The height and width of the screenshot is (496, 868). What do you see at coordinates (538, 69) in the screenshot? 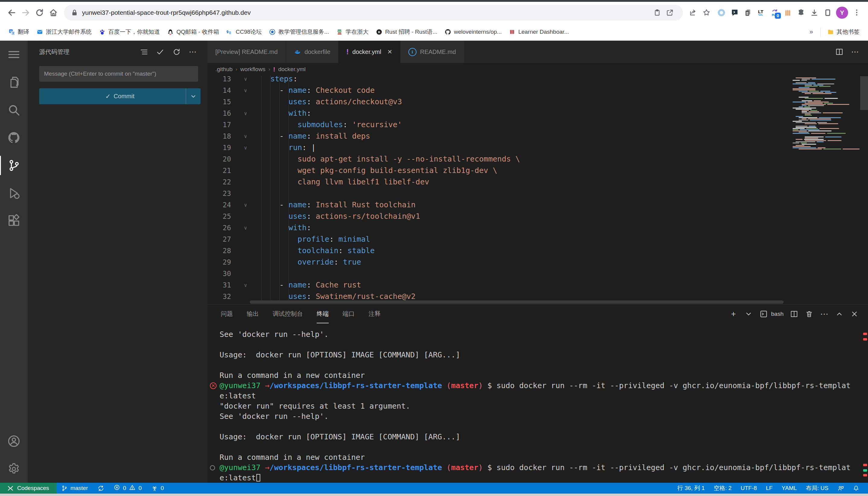
I see `breadcrumb: .github›workflows›!docker.yml` at bounding box center [538, 69].